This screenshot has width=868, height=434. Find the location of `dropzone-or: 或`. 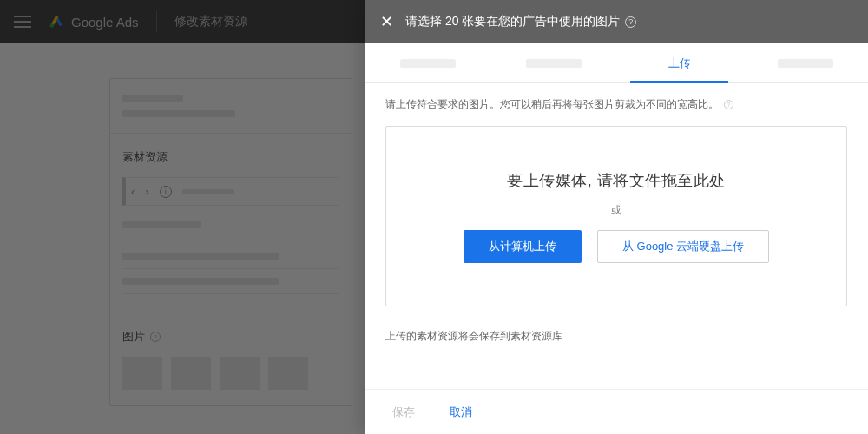

dropzone-or: 或 is located at coordinates (616, 210).